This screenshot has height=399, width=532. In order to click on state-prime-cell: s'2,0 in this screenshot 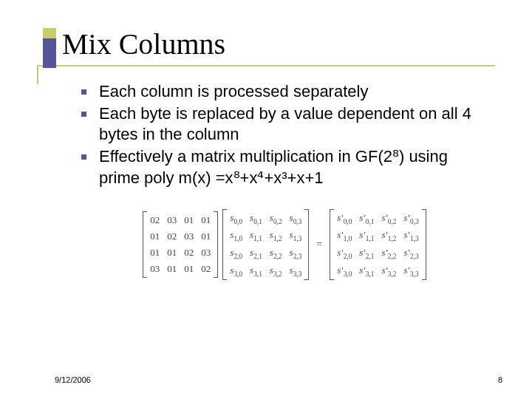, I will do `click(344, 253)`.